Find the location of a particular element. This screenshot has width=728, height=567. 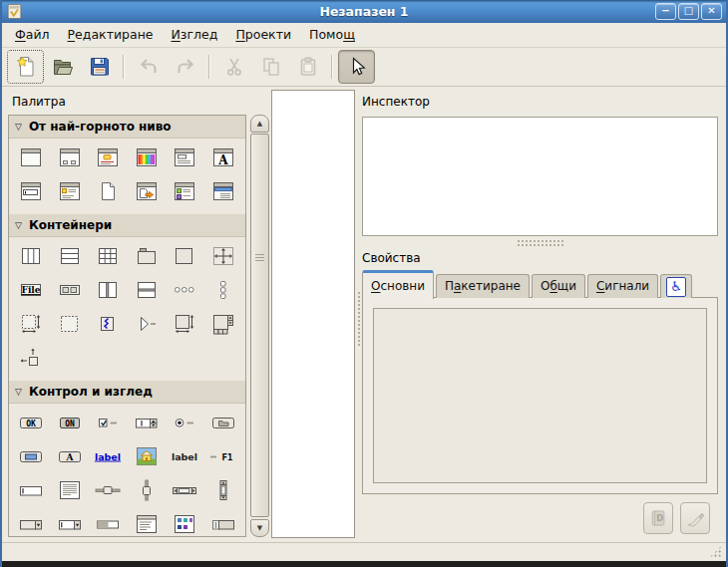

palette-item-layout is located at coordinates (223, 324).